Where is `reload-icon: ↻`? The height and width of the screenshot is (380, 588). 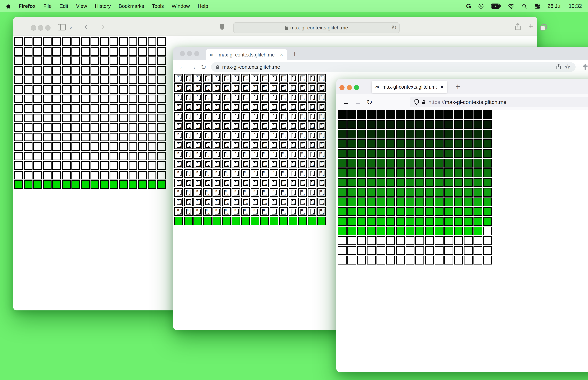 reload-icon: ↻ is located at coordinates (394, 28).